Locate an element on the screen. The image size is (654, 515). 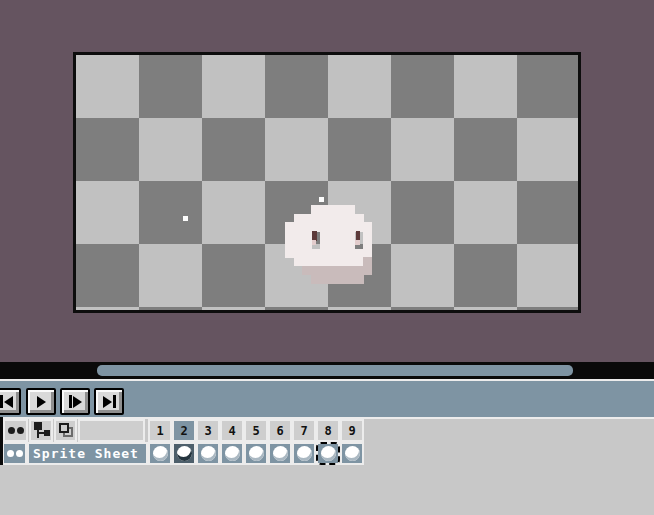
layer-name: Sprite Sheet is located at coordinates (84, 454).